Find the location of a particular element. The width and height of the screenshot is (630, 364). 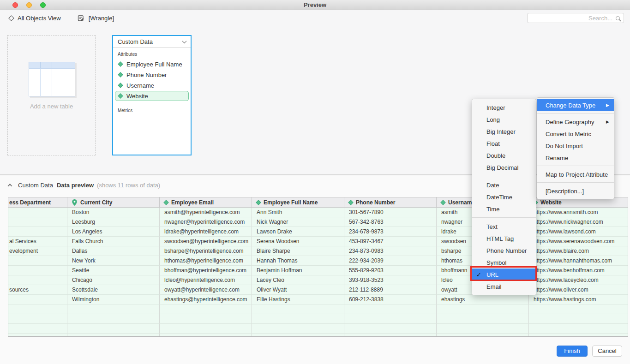

menu-item-big-decimal: Big Decimal is located at coordinates (504, 167).